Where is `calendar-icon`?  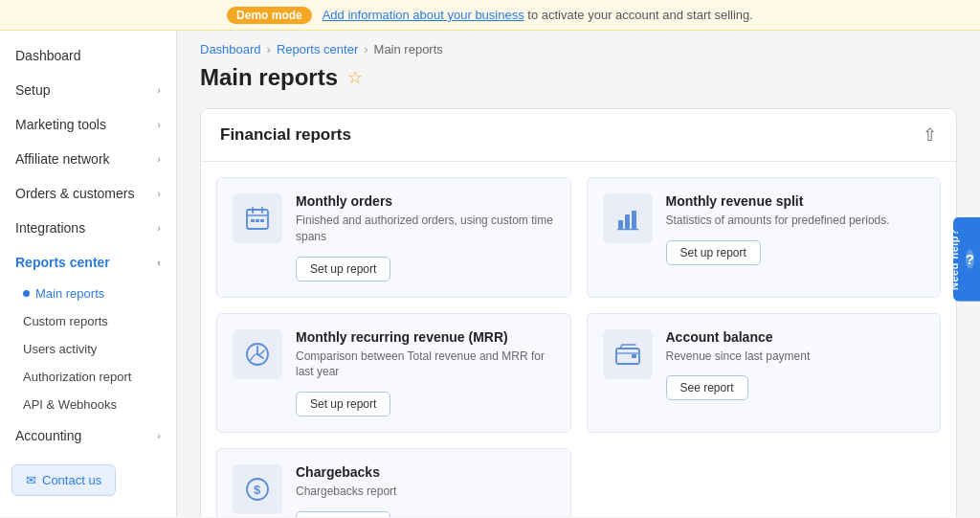
calendar-icon is located at coordinates (257, 218).